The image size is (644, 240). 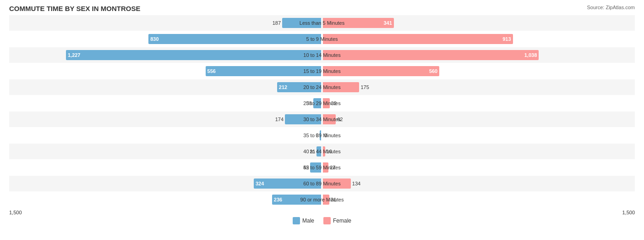 What do you see at coordinates (306, 167) in the screenshot?
I see `male-value: 52` at bounding box center [306, 167].